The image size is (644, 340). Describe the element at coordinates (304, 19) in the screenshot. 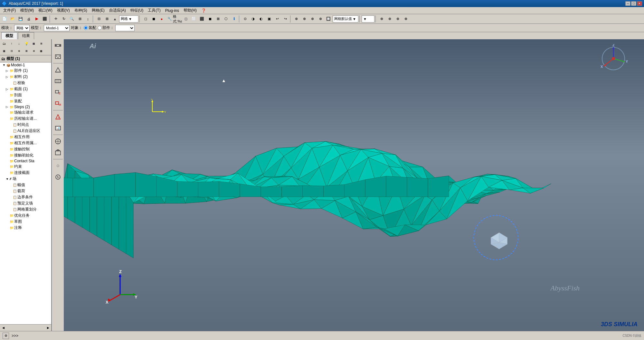

I see `tb-ops2: ⊕` at that location.